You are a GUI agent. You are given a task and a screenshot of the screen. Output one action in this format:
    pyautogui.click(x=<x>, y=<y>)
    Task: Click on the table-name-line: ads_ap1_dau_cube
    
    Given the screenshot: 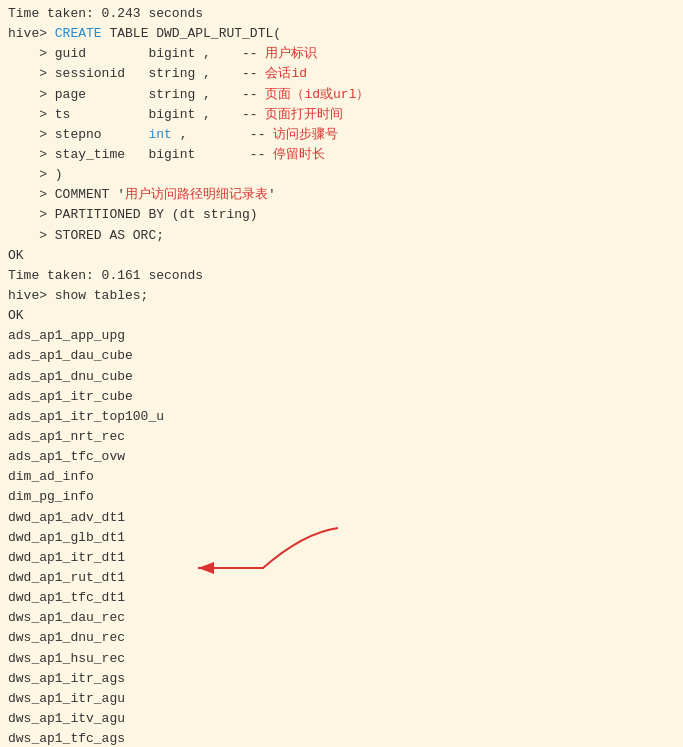 What is the action you would take?
    pyautogui.click(x=342, y=356)
    